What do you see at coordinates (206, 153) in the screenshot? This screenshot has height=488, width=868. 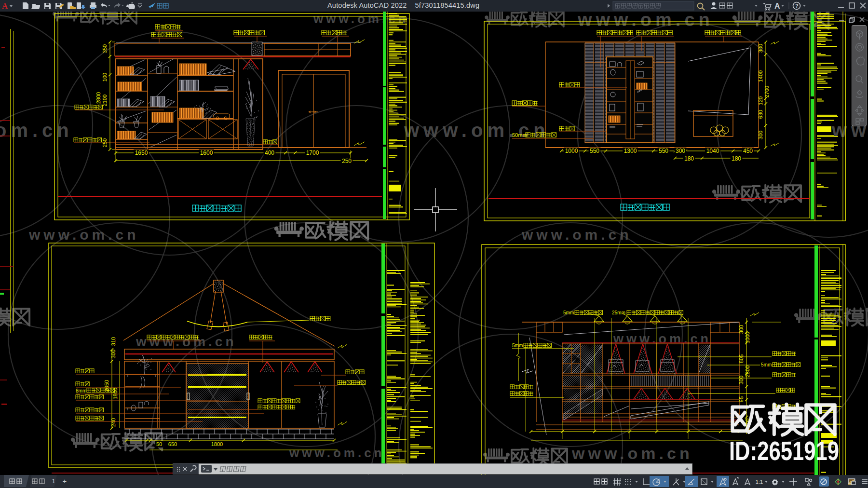 I see `svg-text: 1600` at bounding box center [206, 153].